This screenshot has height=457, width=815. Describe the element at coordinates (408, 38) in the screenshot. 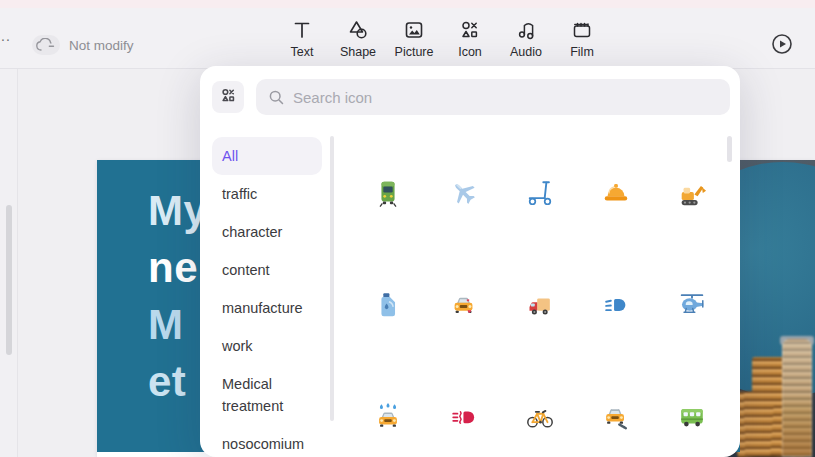

I see `toolbar: .. Not modify Text` at that location.